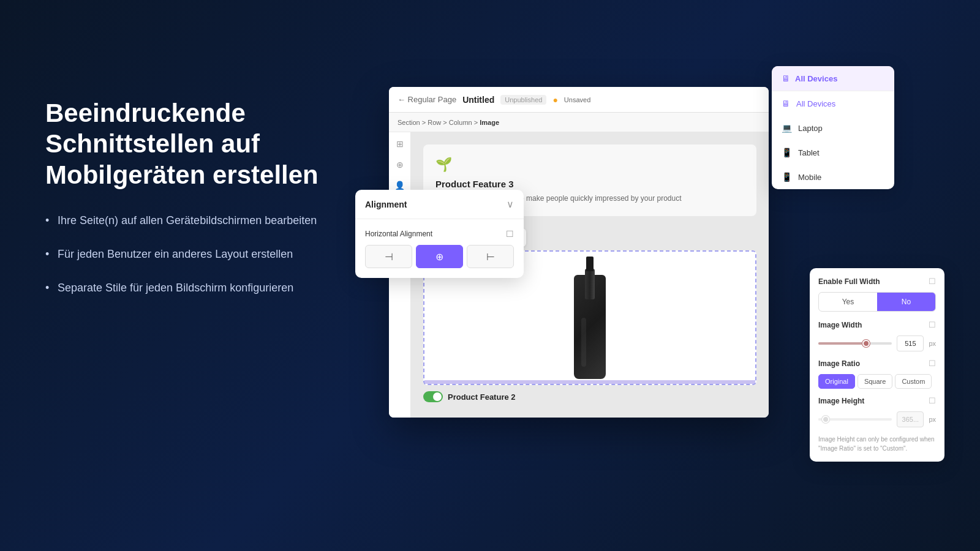 The width and height of the screenshot is (980, 551). What do you see at coordinates (590, 318) in the screenshot?
I see `product-image` at bounding box center [590, 318].